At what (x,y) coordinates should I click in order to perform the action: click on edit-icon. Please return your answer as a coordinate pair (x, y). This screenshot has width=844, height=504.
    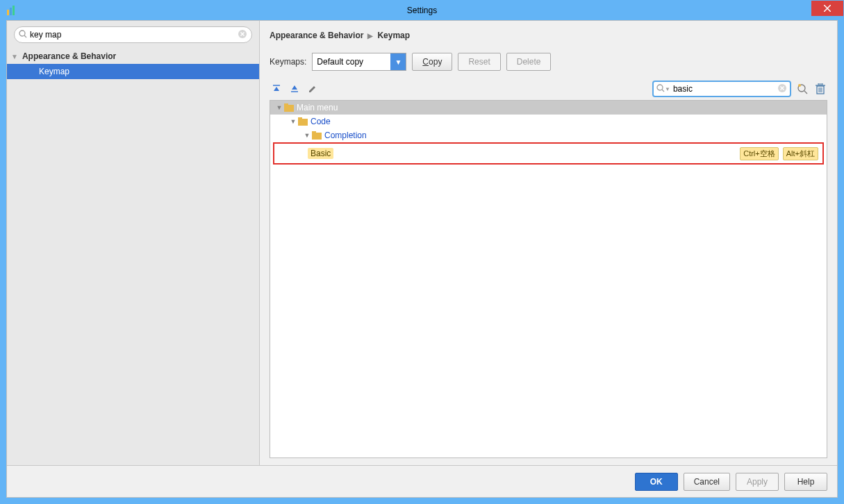
    Looking at the image, I should click on (313, 89).